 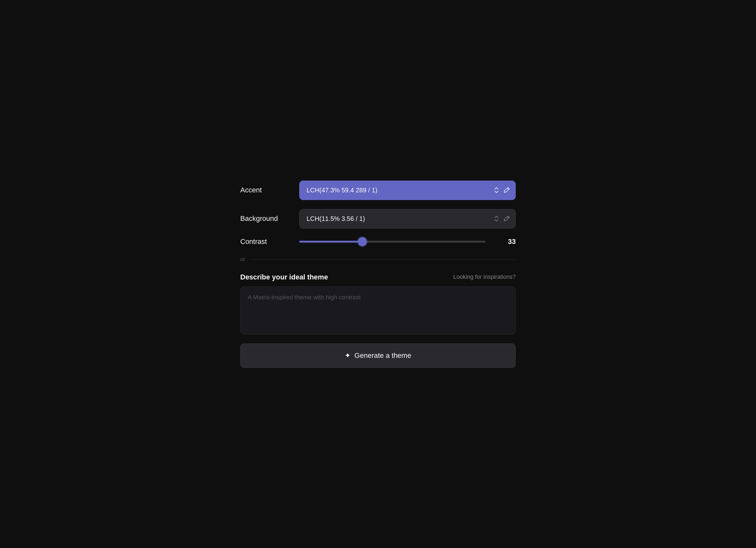 I want to click on contrast-value: 33, so click(x=508, y=242).